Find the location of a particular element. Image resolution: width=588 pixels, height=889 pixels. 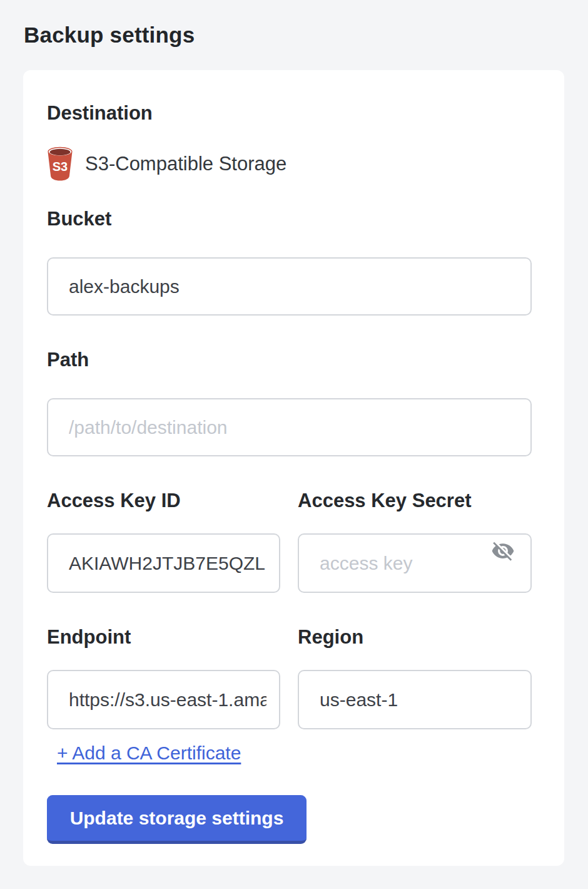

access-key-secret-label: Access Key Secret is located at coordinates (415, 501).